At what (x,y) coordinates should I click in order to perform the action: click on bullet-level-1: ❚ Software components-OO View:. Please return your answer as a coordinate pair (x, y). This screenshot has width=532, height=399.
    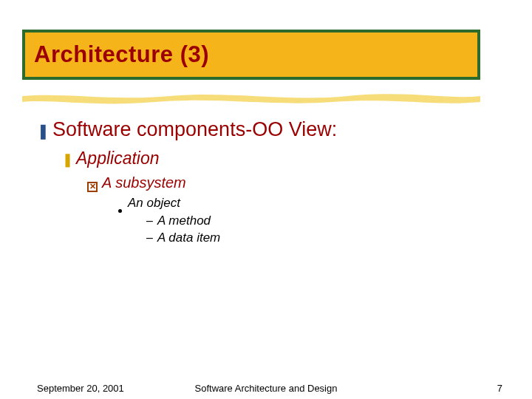
    Looking at the image, I should click on (266, 130).